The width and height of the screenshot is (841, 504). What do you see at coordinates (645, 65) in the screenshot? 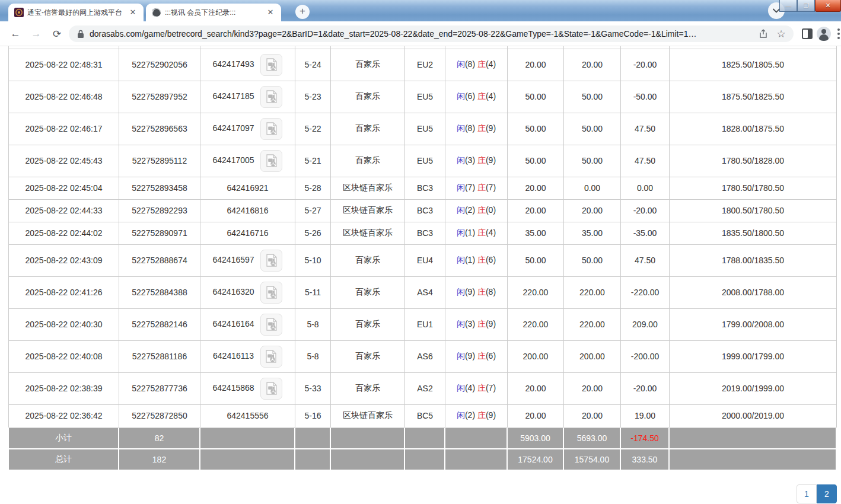
I see `win-loss-cell: -20.00` at bounding box center [645, 65].